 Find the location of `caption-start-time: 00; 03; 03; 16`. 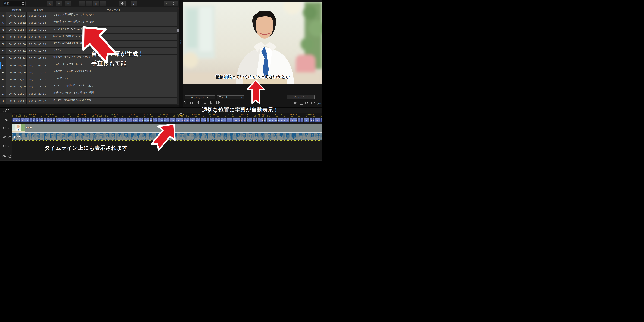

caption-start-time: 00; 03; 03; 16 is located at coordinates (16, 51).